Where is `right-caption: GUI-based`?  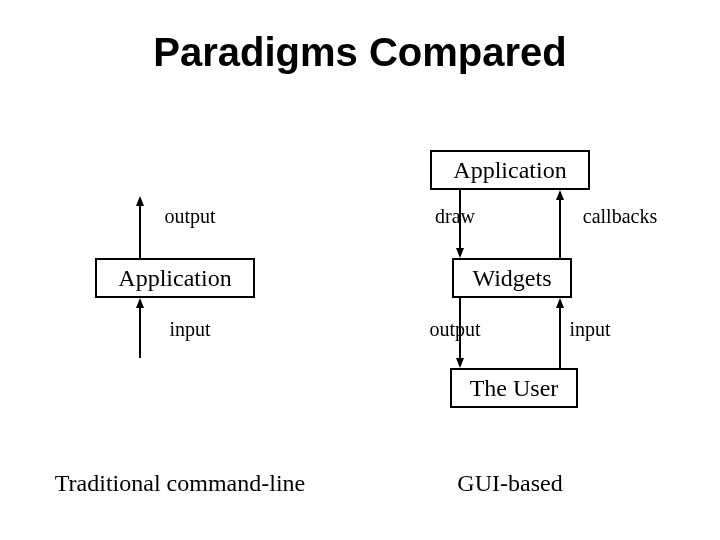 right-caption: GUI-based is located at coordinates (510, 484).